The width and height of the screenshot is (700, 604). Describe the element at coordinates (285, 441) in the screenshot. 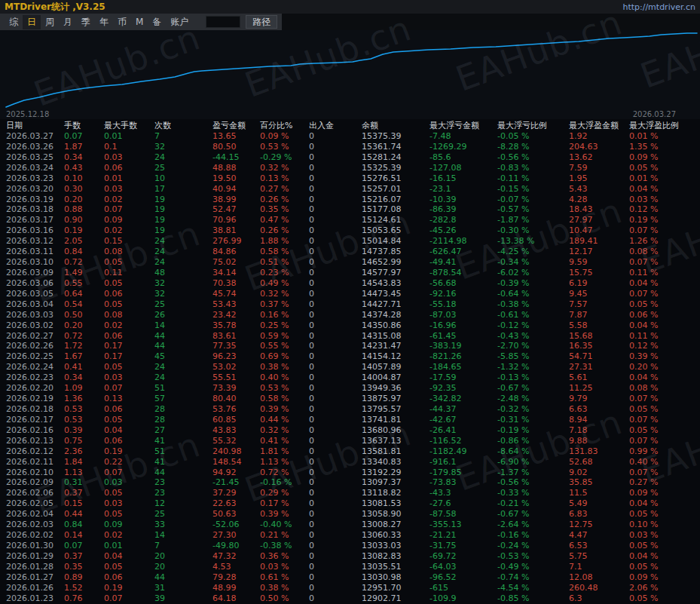

I see `cell-6: 0.41 %` at that location.